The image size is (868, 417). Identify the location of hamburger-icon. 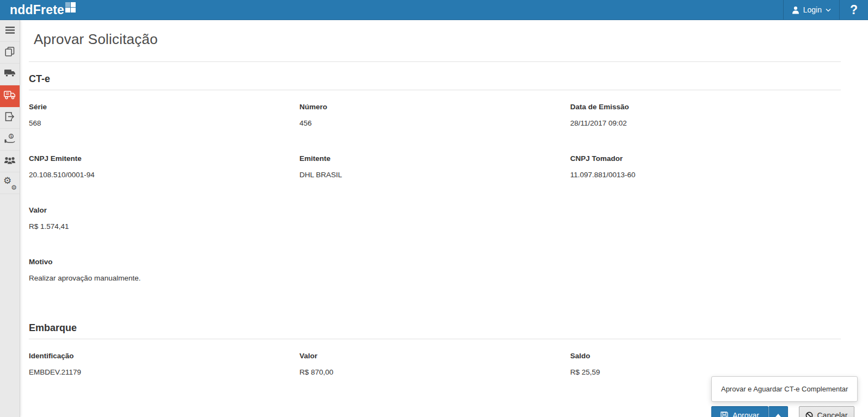
(10, 31).